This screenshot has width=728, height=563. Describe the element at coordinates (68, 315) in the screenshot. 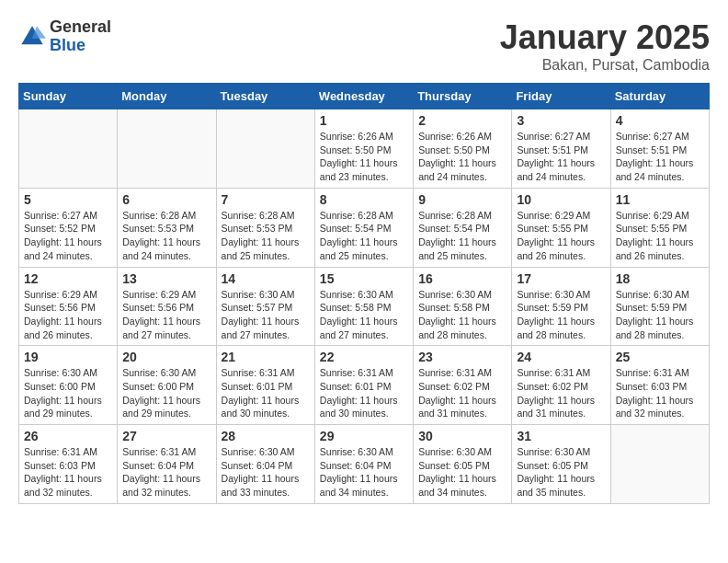

I see `day-info: Sunrise: 6:29 AM Sunset: 5:56 PM Dayligh…` at that location.